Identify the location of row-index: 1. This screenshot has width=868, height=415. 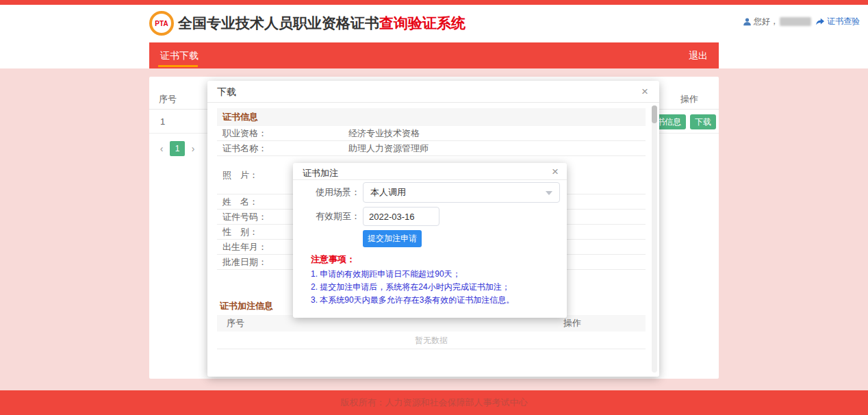
(163, 122).